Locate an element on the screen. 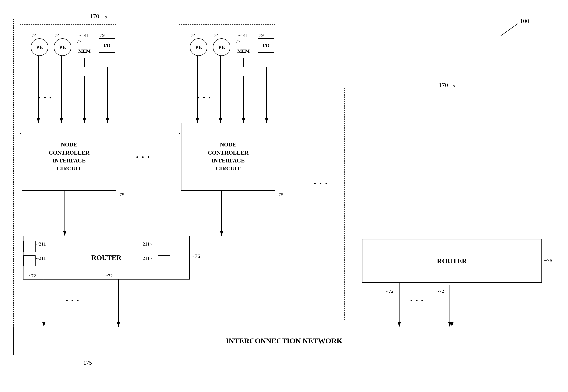  ref-74-2: 74 is located at coordinates (57, 35).